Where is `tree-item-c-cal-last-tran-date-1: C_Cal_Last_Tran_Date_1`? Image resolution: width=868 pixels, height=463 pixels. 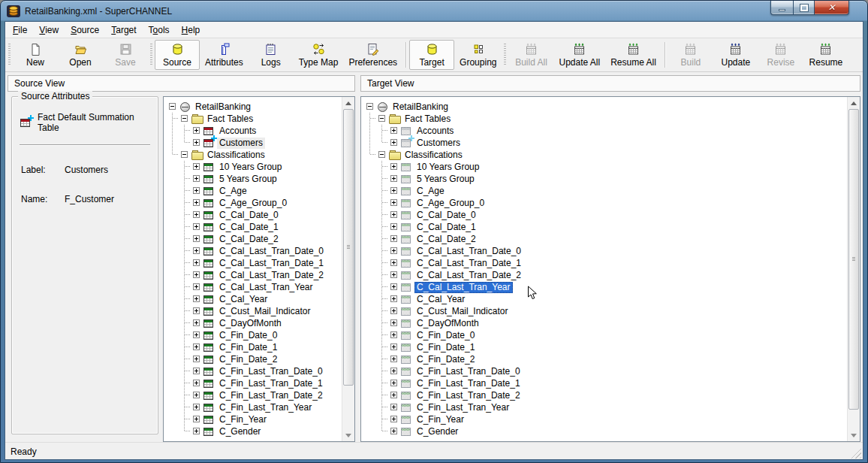
tree-item-c-cal-last-tran-date-1: C_Cal_Last_Tran_Date_1 is located at coordinates (254, 263).